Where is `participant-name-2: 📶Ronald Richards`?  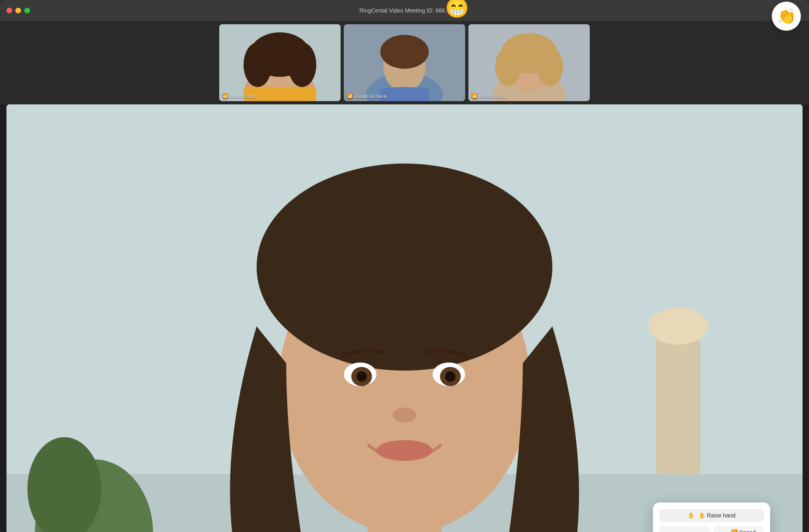
participant-name-2: 📶Ronald Richards is located at coordinates (367, 96).